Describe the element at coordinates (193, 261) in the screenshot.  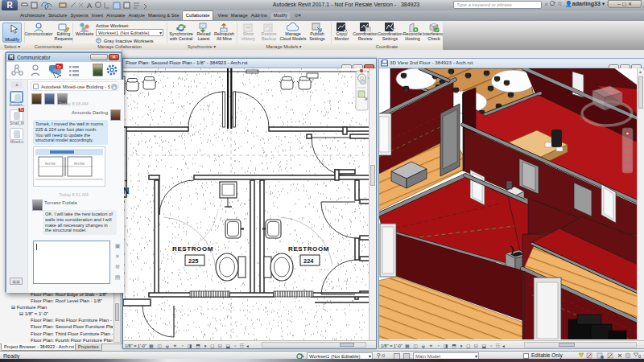
I see `svg-text: 225` at that location.